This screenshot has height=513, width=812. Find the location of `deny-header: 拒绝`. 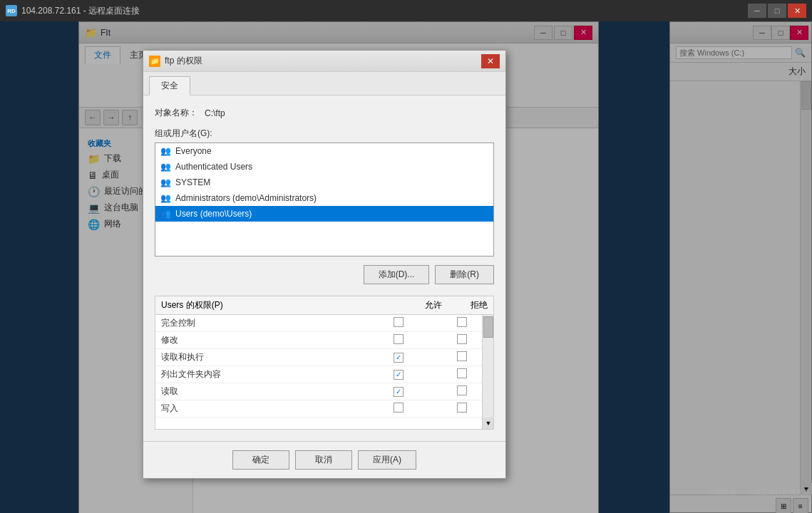

deny-header: 拒绝 is located at coordinates (479, 305).